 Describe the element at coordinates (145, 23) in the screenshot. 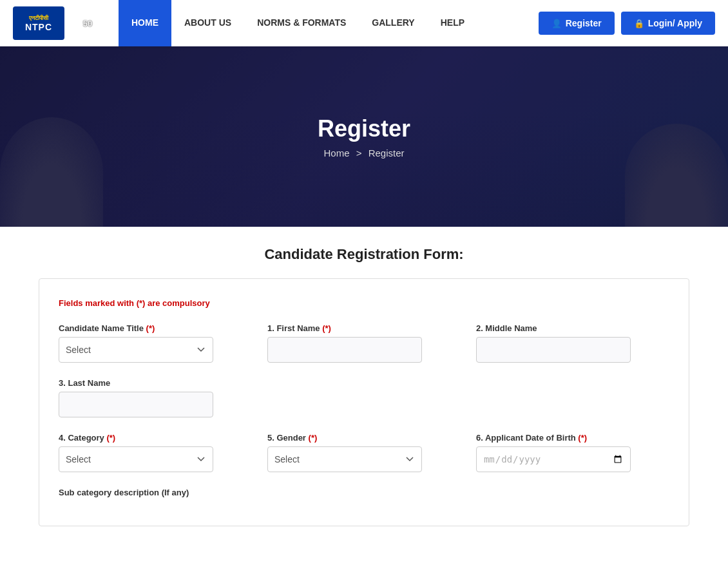

I see `nav-home: HOME` at that location.